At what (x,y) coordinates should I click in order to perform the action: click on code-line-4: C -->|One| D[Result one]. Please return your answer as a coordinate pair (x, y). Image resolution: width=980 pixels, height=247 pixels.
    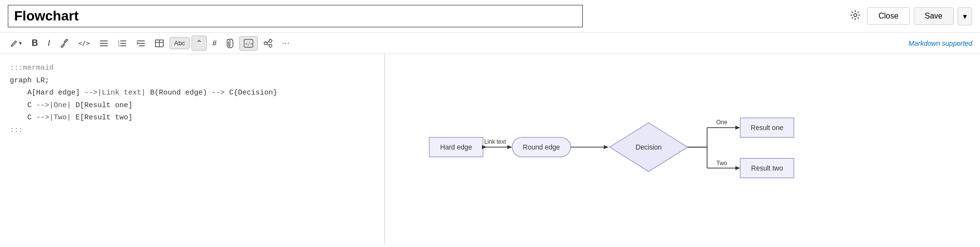
    Looking at the image, I should click on (192, 106).